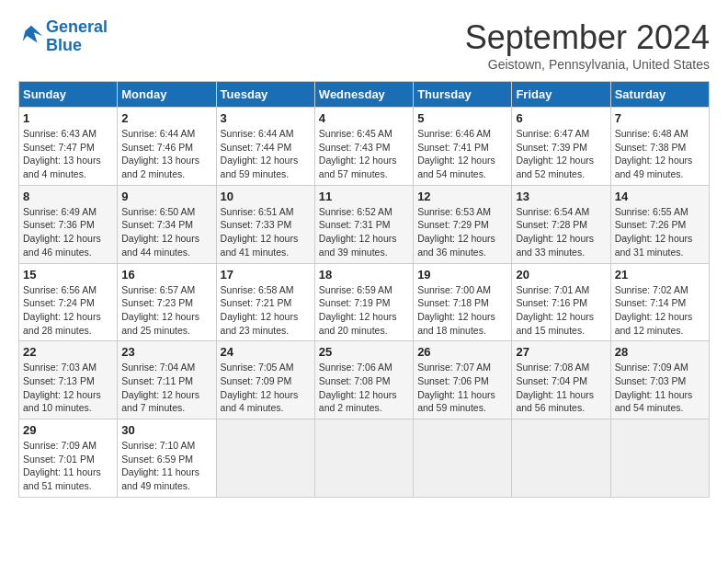 The width and height of the screenshot is (728, 563). What do you see at coordinates (364, 302) in the screenshot?
I see `calendar-week-3: 15Sunrise: 6:56 AMSunset: 7:24 PMDayligh…` at bounding box center [364, 302].